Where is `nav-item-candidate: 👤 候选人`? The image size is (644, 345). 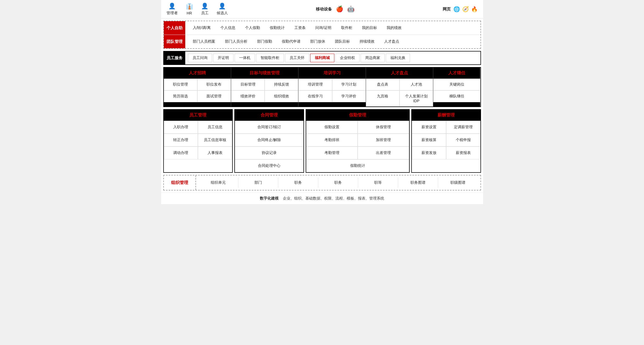 nav-item-candidate: 👤 候选人 is located at coordinates (222, 9).